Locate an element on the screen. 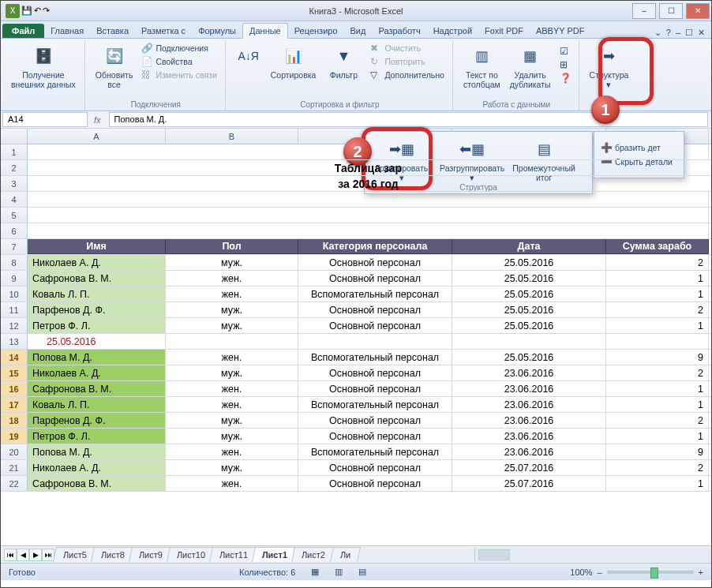 This screenshot has height=588, width=712. row-6: 6 is located at coordinates (356, 231).